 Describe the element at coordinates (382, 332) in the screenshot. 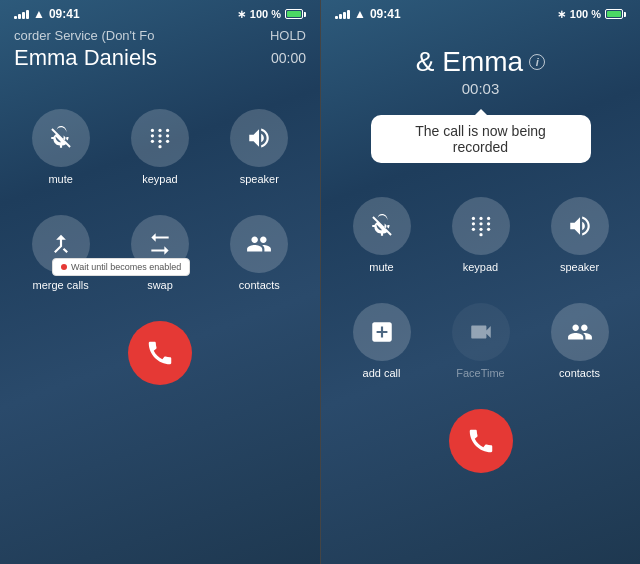

I see `right-add-call-circle` at that location.